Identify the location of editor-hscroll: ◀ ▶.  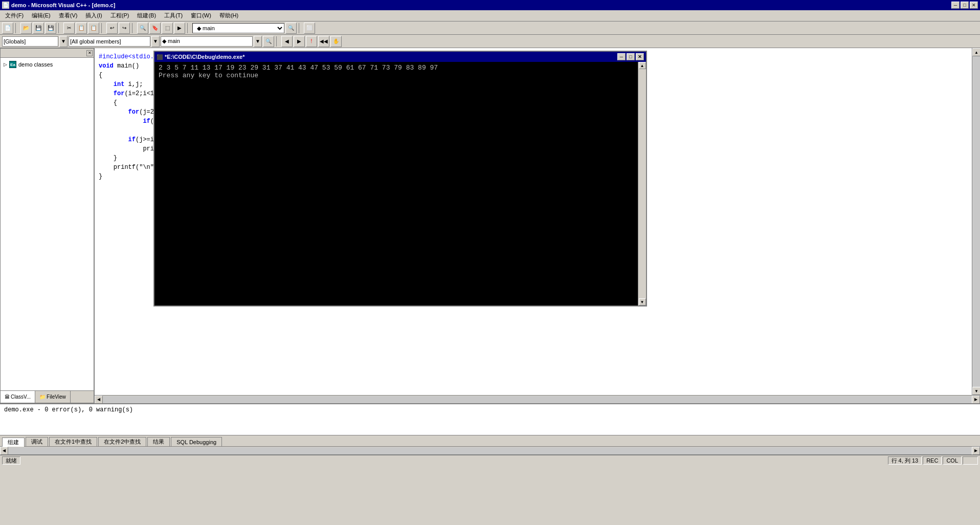
(537, 399).